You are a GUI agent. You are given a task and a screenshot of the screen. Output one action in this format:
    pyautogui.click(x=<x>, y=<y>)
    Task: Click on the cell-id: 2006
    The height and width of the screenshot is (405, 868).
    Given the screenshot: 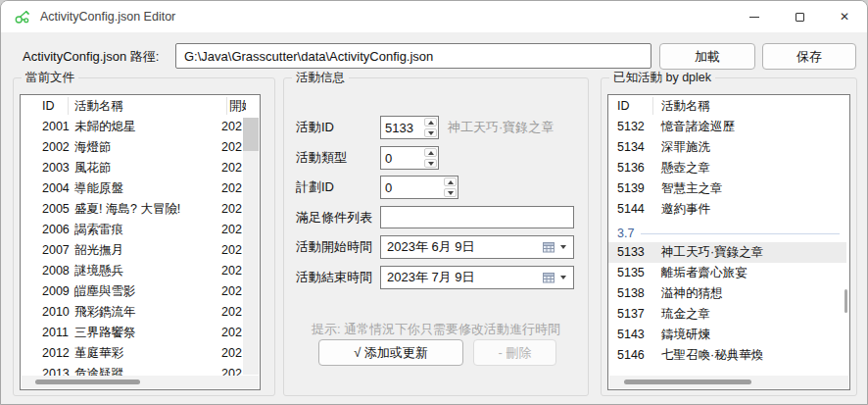 What is the action you would take?
    pyautogui.click(x=56, y=229)
    